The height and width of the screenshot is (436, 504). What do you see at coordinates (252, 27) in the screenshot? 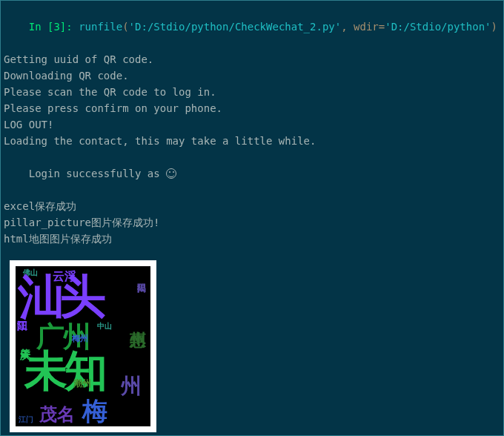
I see `input-line: In [3]: runfile('D:/Stdio/python/CheckWe…` at bounding box center [252, 27].